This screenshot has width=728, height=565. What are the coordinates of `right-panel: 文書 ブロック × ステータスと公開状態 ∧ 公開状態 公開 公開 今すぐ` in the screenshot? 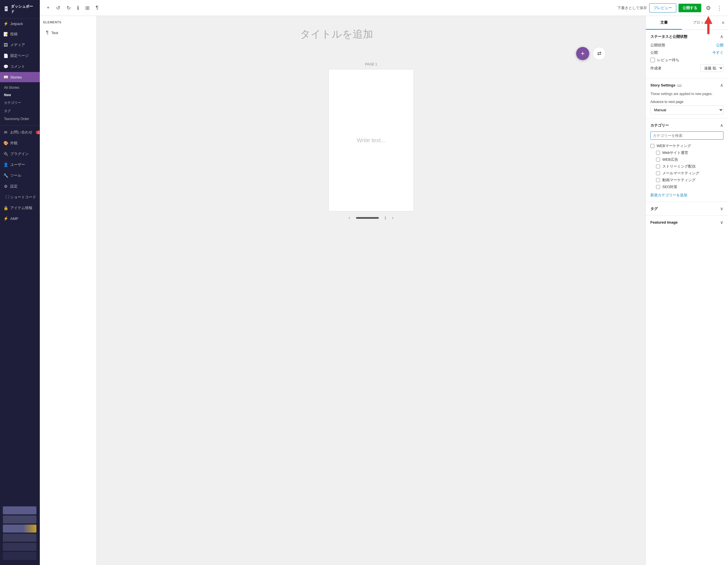 It's located at (687, 291).